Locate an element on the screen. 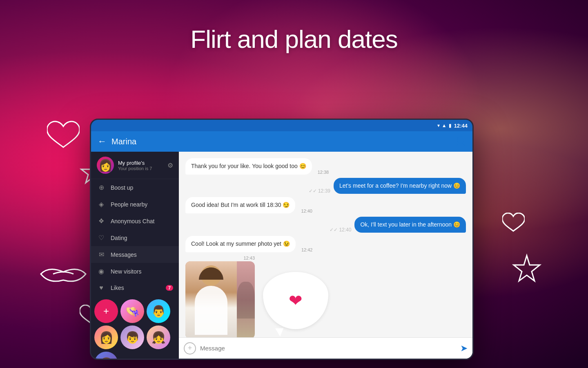 The height and width of the screenshot is (368, 588). avatar-face-3: 👩 is located at coordinates (106, 337).